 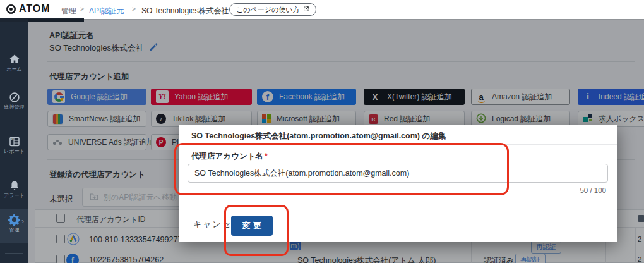 I want to click on page-usage-button: このページの使い方, so click(x=273, y=9).